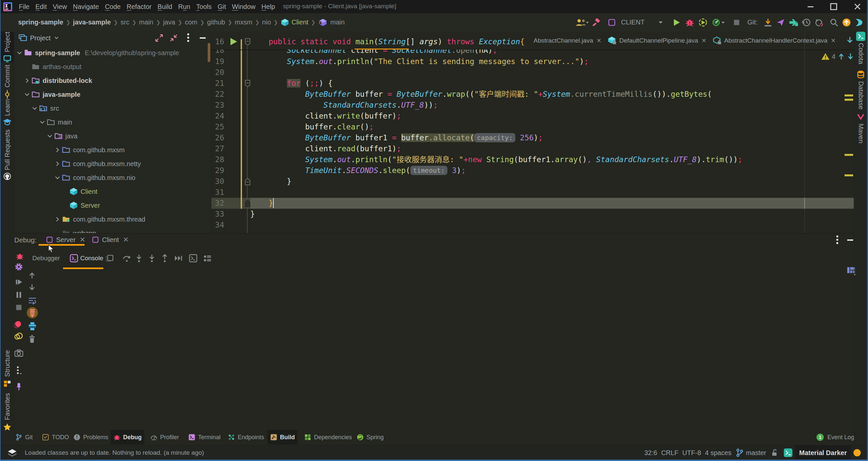 Image resolution: width=868 pixels, height=461 pixels. What do you see at coordinates (174, 38) in the screenshot?
I see `collapse-all-icon` at bounding box center [174, 38].